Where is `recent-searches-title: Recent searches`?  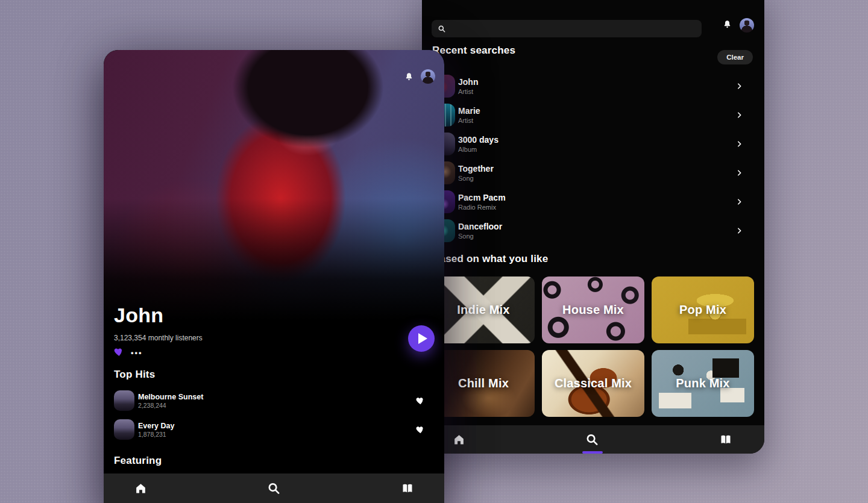
recent-searches-title: Recent searches is located at coordinates (474, 51).